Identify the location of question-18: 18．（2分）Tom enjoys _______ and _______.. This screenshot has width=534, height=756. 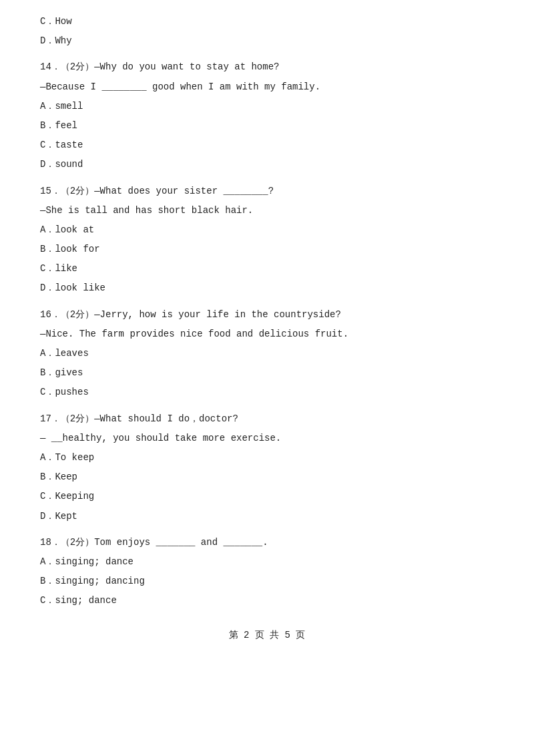
(267, 542).